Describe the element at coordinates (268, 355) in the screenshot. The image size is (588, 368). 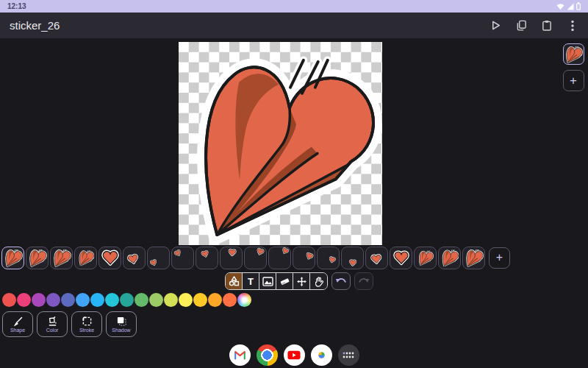
I see `chrome-app-icon` at that location.